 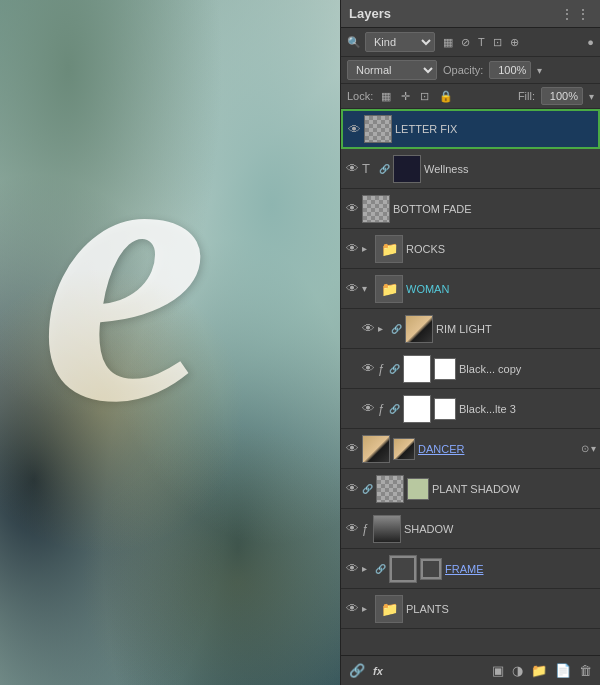 I want to click on shape-filter-icon: ⊡, so click(x=498, y=42).